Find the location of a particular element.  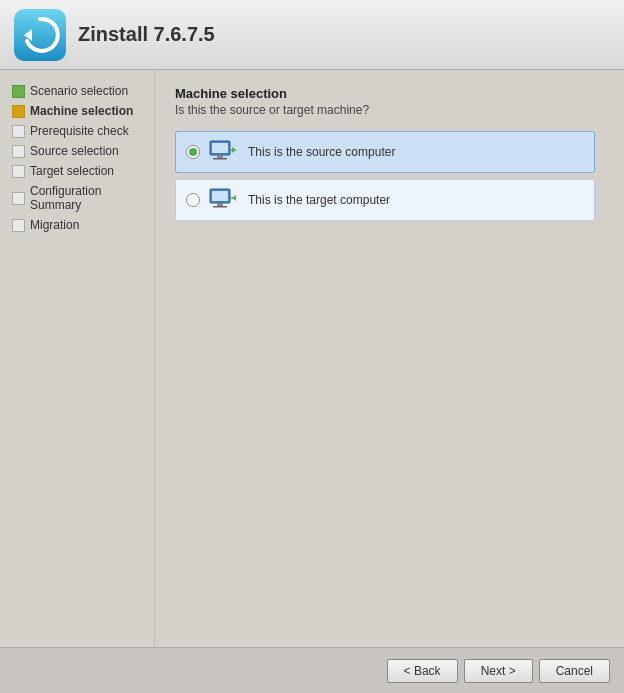

sidebar-bullet-prerequisite is located at coordinates (18, 132).